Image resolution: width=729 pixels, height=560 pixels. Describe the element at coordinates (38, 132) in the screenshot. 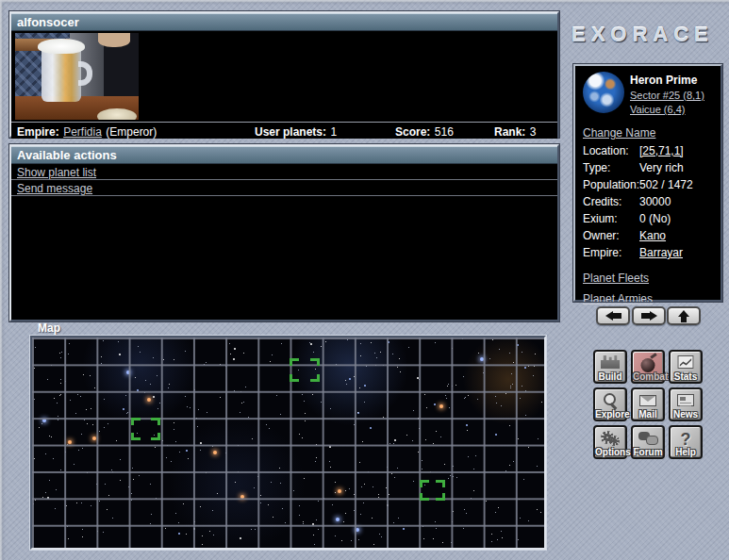

I see `empire-label: Empire:` at that location.